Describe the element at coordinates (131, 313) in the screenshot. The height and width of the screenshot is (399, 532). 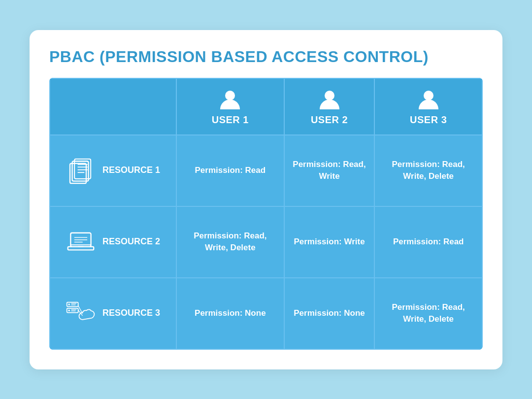
I see `resource3-name: RESOURCE 3` at that location.